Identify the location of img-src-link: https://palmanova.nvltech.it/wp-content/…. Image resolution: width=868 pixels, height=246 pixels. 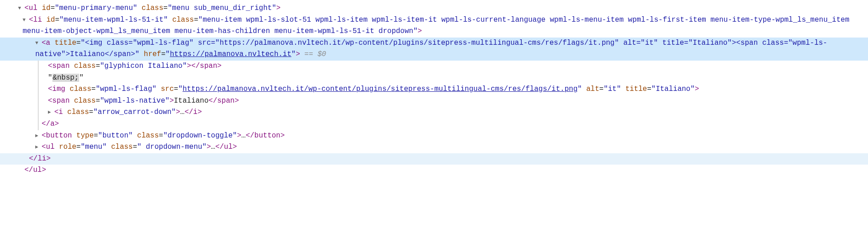
(380, 89).